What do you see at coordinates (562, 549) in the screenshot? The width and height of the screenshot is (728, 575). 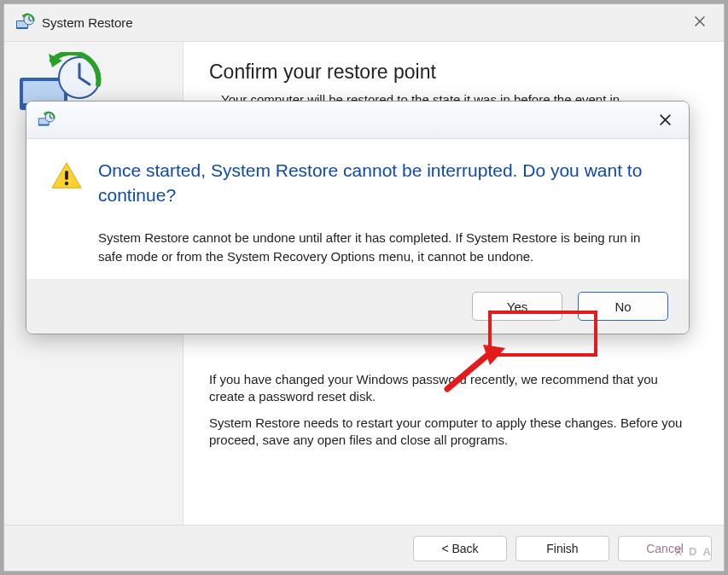 I see `finish-button: Finish` at bounding box center [562, 549].